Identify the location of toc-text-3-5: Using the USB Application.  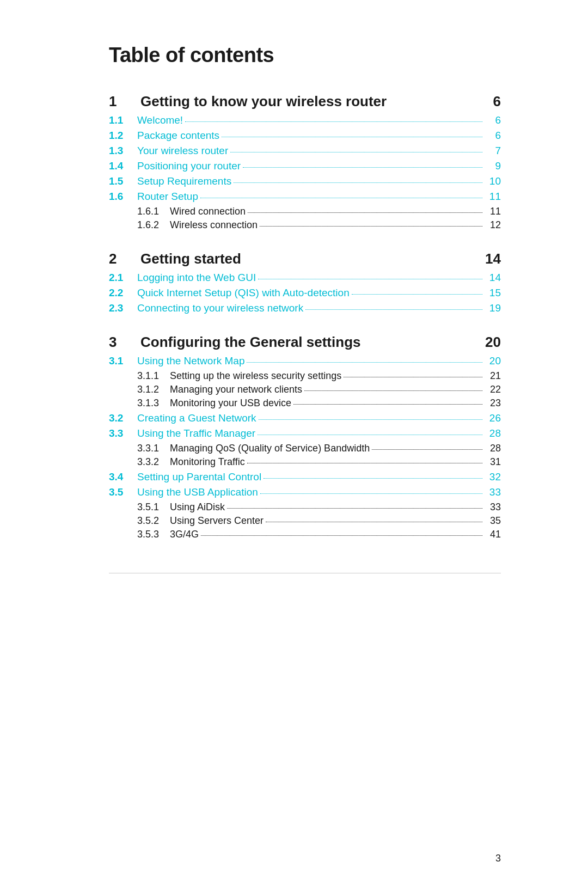
(198, 492).